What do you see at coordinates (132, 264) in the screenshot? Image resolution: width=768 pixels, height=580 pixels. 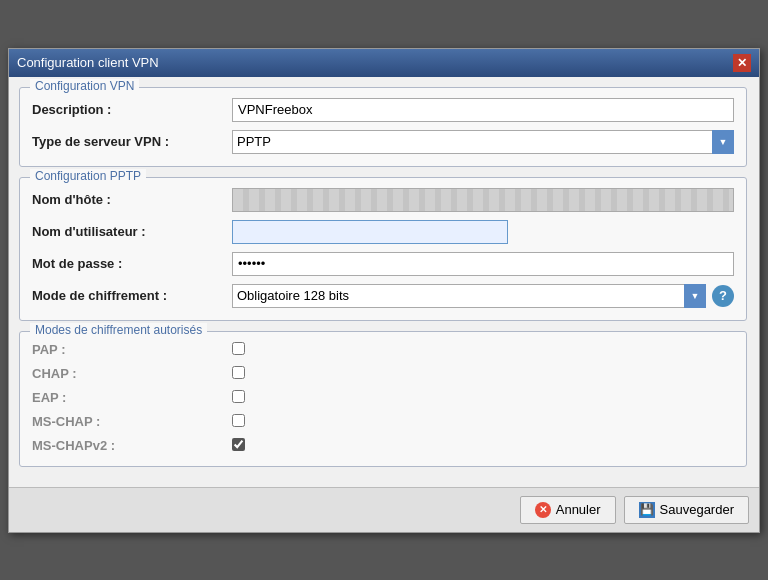 I see `password-label: Mot de passe :` at bounding box center [132, 264].